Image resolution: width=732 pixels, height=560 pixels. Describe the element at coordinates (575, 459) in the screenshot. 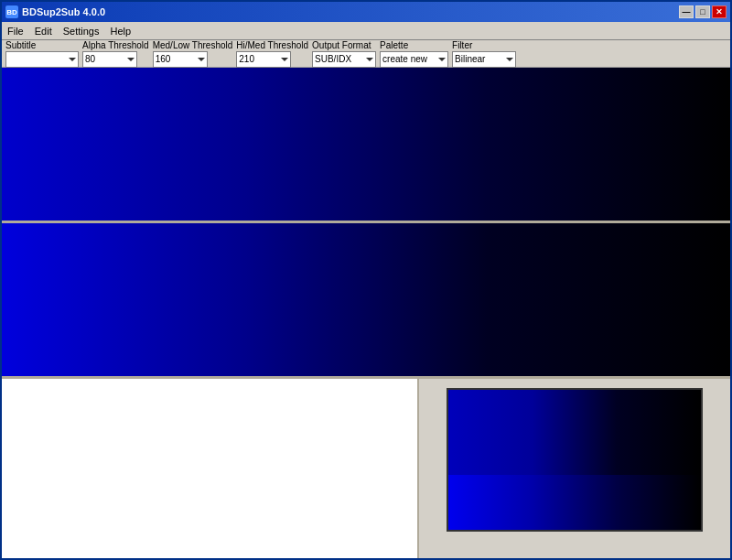

I see `thumbnail-preview` at that location.